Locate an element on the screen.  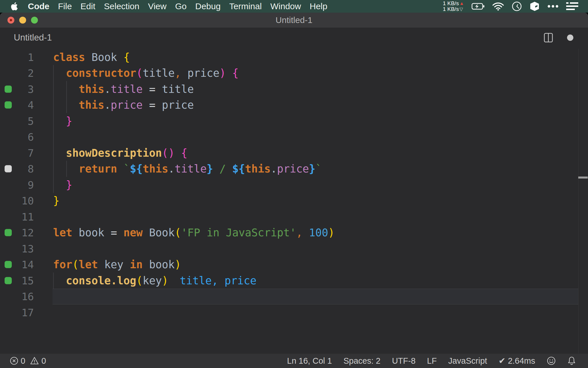
line-number: 16 is located at coordinates (17, 297).